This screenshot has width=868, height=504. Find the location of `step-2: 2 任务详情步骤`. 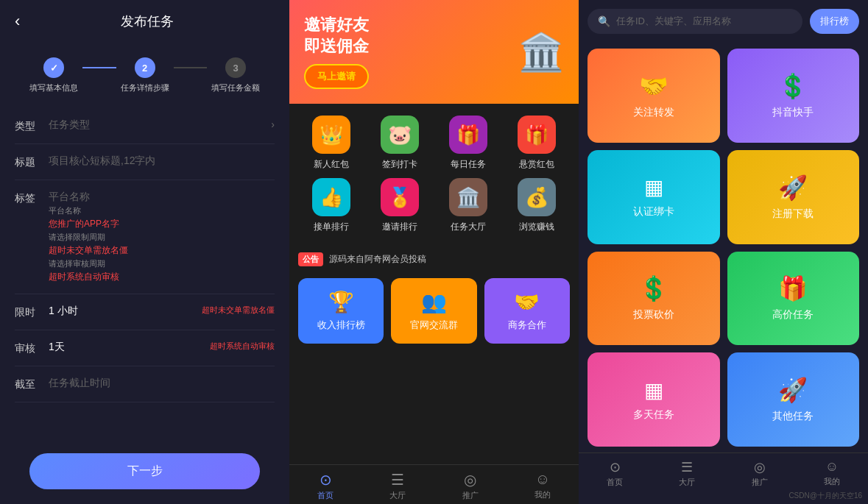

step-2: 2 任务详情步骤 is located at coordinates (145, 75).